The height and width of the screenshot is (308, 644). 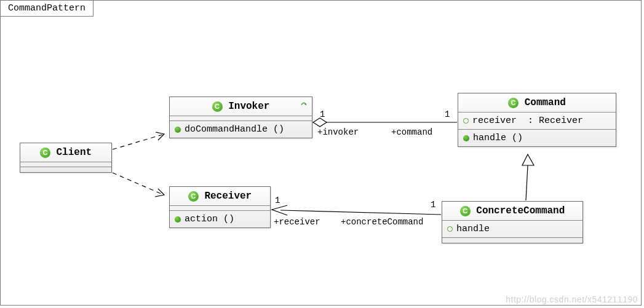 What do you see at coordinates (220, 207) in the screenshot?
I see `class-receiver: C Receiver action ()` at bounding box center [220, 207].